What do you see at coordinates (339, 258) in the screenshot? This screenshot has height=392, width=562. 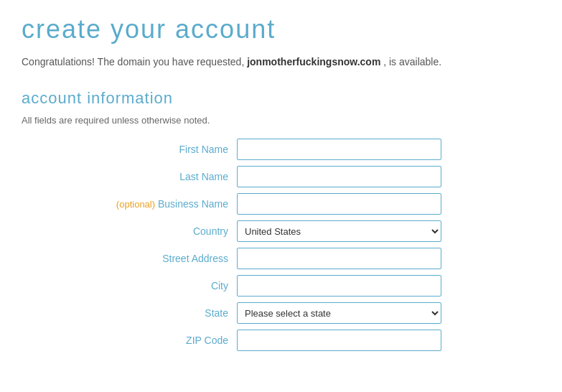 I see `street-address-input` at bounding box center [339, 258].